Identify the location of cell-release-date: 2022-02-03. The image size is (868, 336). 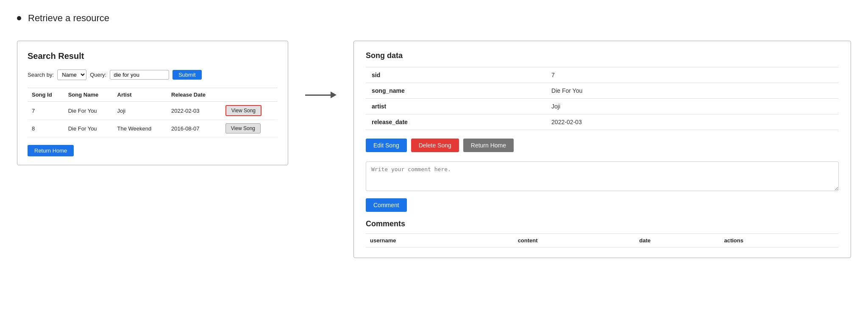
(194, 111).